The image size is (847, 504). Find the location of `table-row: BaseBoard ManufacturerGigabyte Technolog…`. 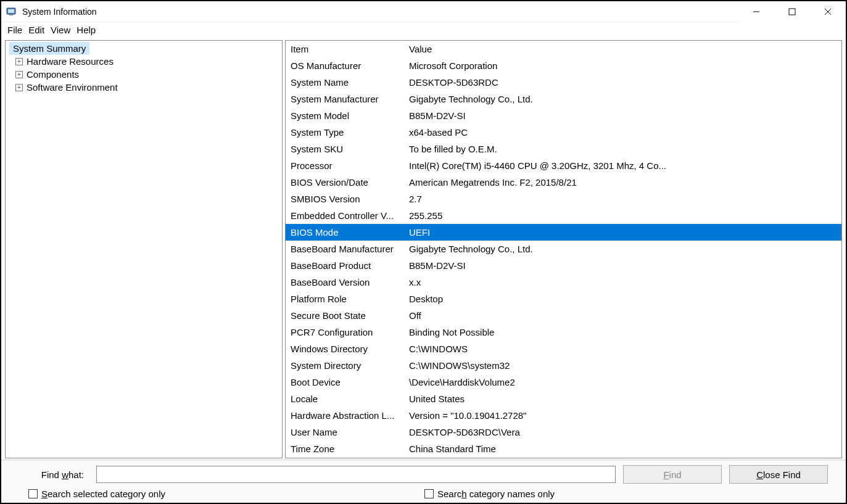

table-row: BaseBoard ManufacturerGigabyte Technolog… is located at coordinates (564, 249).